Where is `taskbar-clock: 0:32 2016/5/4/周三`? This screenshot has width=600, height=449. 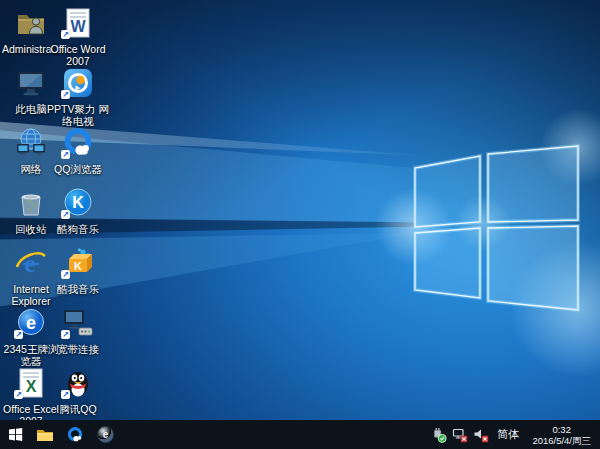 taskbar-clock: 0:32 2016/5/4/周三 is located at coordinates (562, 435).